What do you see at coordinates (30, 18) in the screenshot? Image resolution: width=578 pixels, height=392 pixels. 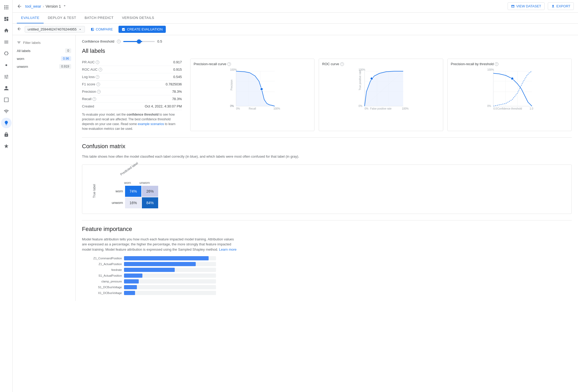 I see `tab-evaluate: EVALUATE` at bounding box center [30, 18].